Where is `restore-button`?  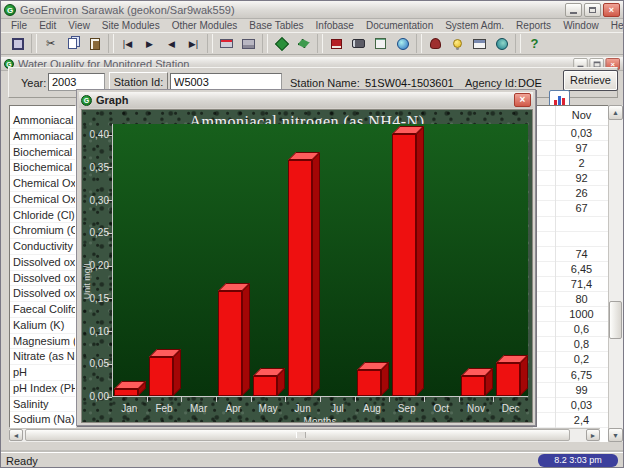 restore-button is located at coordinates (592, 10).